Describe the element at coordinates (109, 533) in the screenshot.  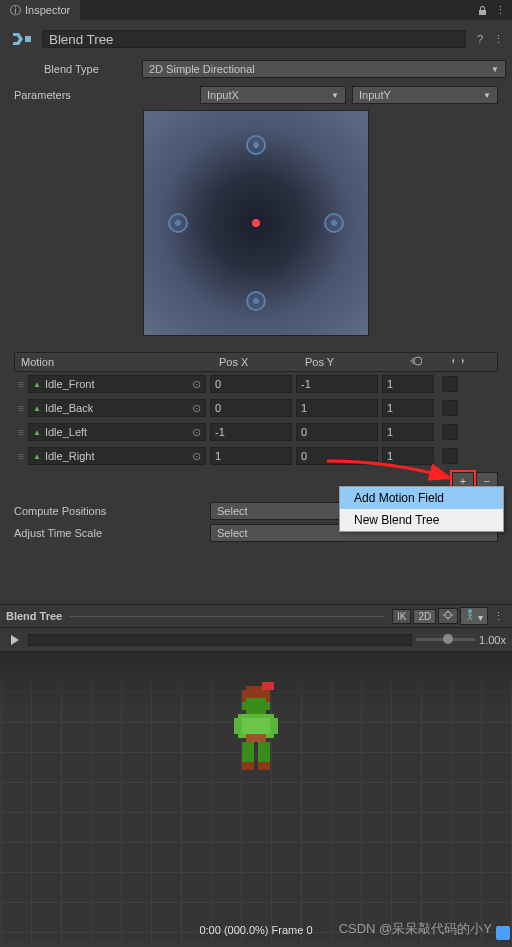
I see `adjust-time-scale-label: Adjust Time Scale` at that location.